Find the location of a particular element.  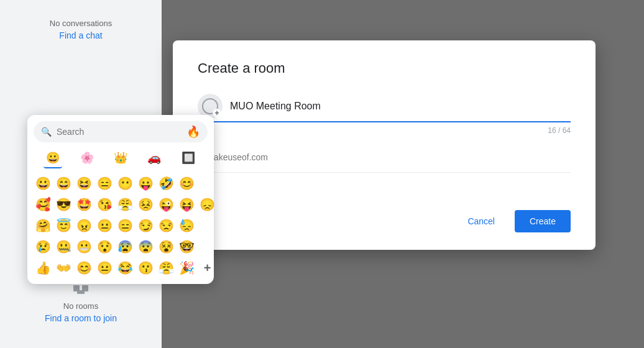

emoji-empty1 is located at coordinates (208, 183).